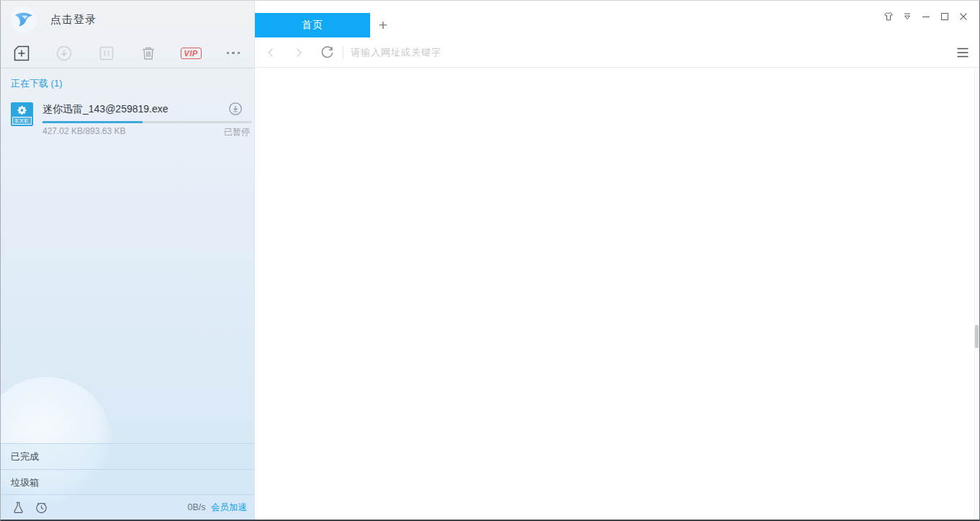 The height and width of the screenshot is (521, 980). What do you see at coordinates (945, 17) in the screenshot?
I see `maximize-button` at bounding box center [945, 17].